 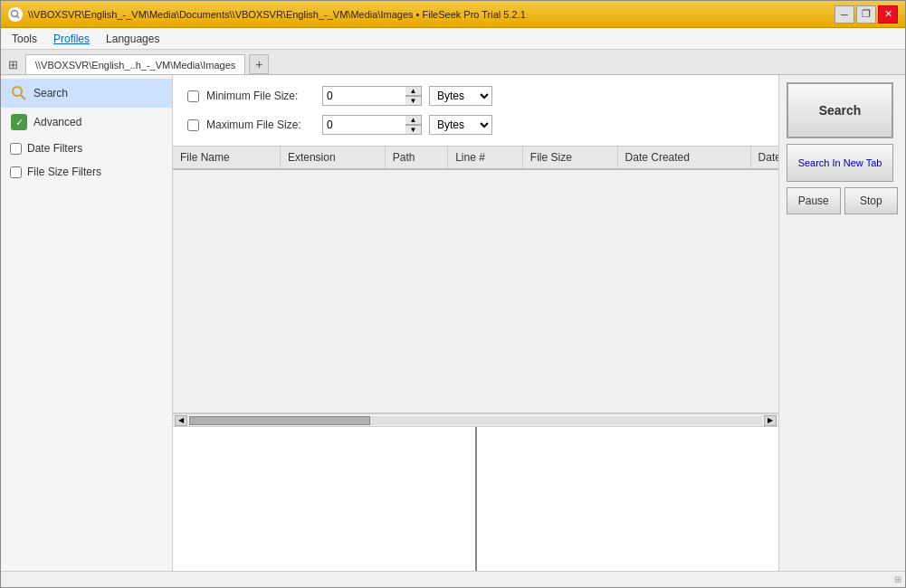 What do you see at coordinates (844, 14) in the screenshot?
I see `minimize-button: ─` at bounding box center [844, 14].